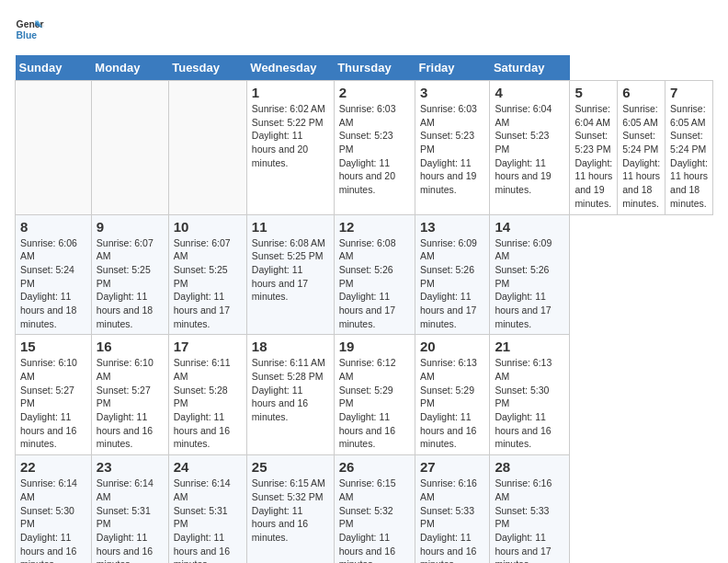 Image resolution: width=728 pixels, height=563 pixels. Describe the element at coordinates (53, 510) in the screenshot. I see `day-cell-22: 22 Sunrise: 6:14 AMSunset: 5:30 PMDaylig…` at that location.